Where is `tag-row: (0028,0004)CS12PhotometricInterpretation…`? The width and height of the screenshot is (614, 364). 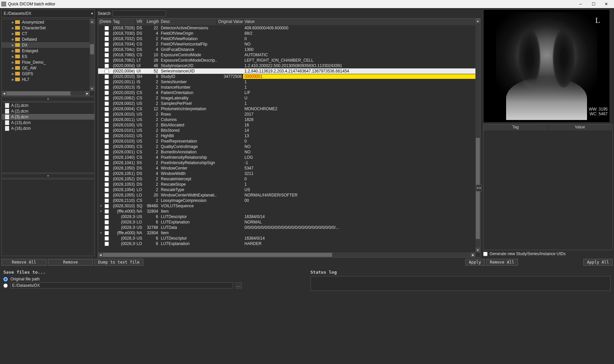
tag-row: (0028,0004)CS12PhotometricInterpretation… is located at coordinates (287, 109).